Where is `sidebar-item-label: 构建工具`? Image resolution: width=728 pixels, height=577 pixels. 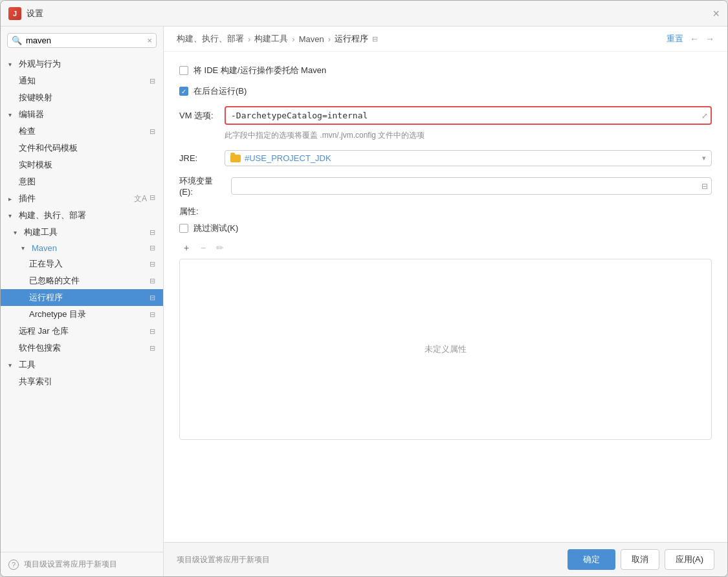
sidebar-item-label: 构建工具 is located at coordinates (41, 232).